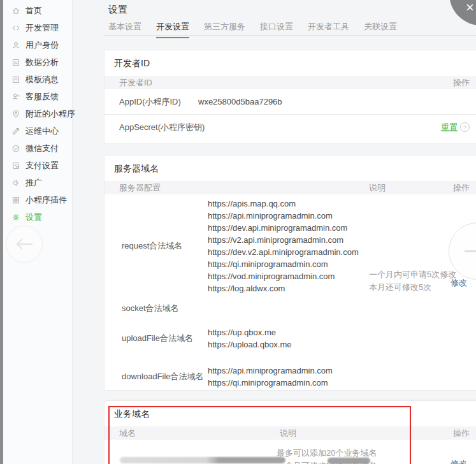 The image size is (476, 464). What do you see at coordinates (290, 36) in the screenshot?
I see `tabbar-divider` at bounding box center [290, 36].